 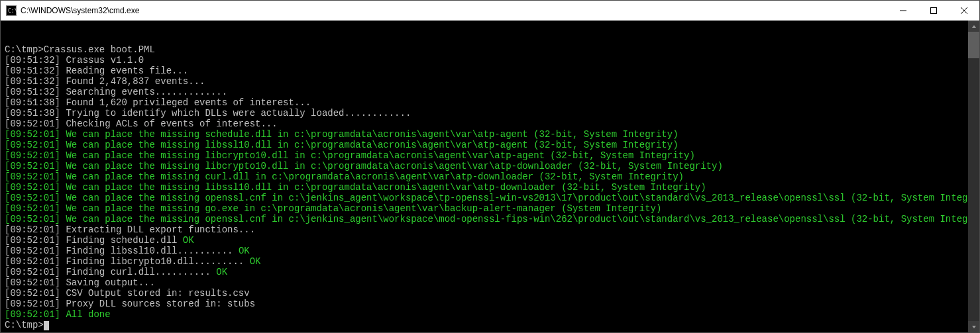 What do you see at coordinates (490, 60) in the screenshot?
I see `terminal-line: [09:51:32] Crassus v1.1.0` at bounding box center [490, 60].